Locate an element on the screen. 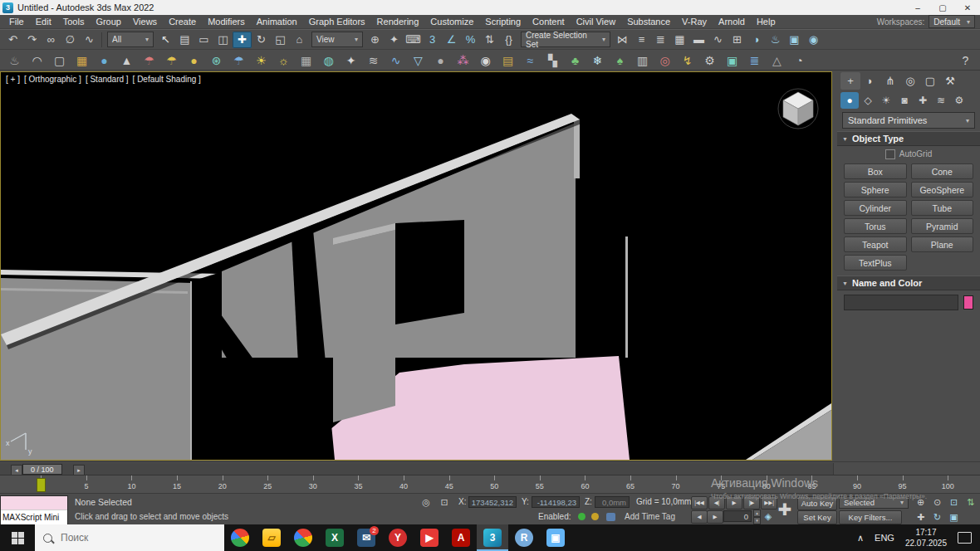 The height and width of the screenshot is (551, 980). align-icon: ≡ is located at coordinates (641, 40).